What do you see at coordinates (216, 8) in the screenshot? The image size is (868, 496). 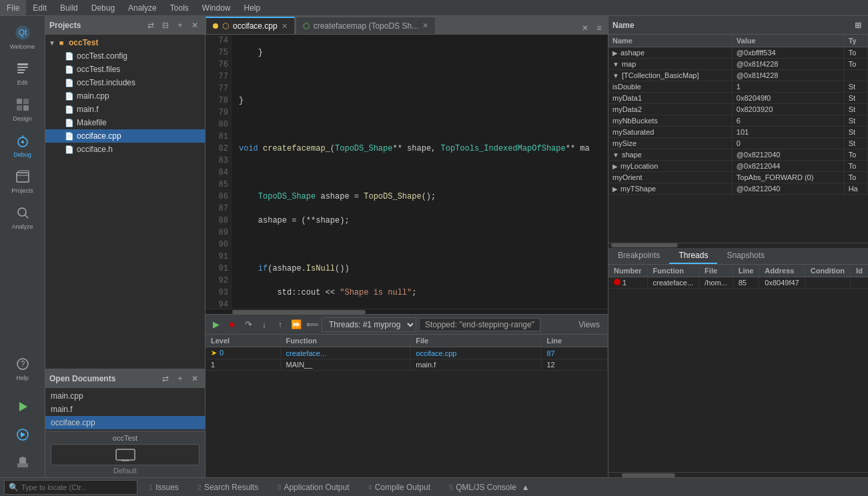 I see `menu-window: Window` at bounding box center [216, 8].